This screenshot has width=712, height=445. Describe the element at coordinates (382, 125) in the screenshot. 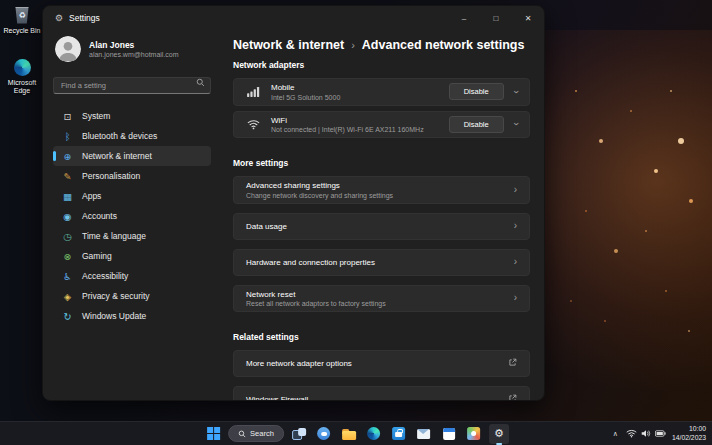

I see `adapter-card-wifi: WiFi Not connected | Intel(R) Wi-Fi 6E A…` at that location.